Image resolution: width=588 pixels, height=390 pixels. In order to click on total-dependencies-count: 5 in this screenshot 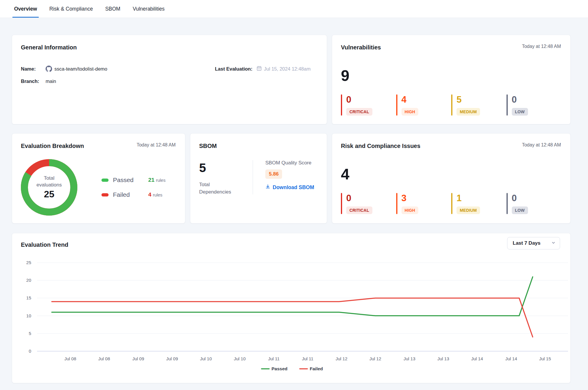, I will do `click(226, 168)`.